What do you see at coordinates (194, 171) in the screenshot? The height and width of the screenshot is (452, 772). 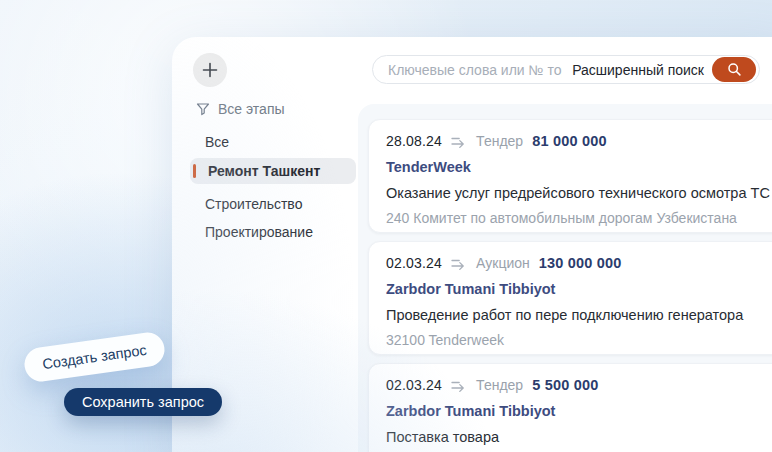 I see `selected-marker` at bounding box center [194, 171].